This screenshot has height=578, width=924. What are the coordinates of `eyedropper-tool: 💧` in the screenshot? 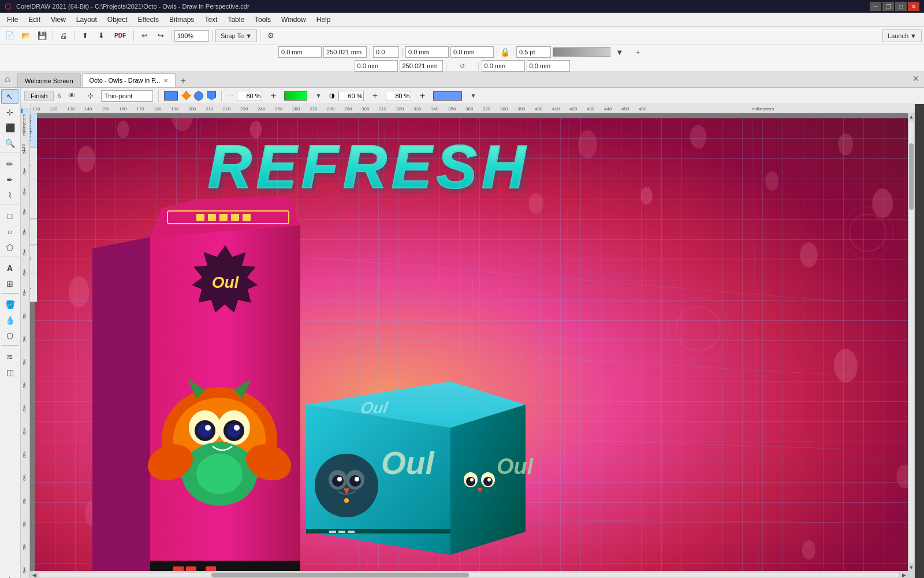 It's located at (10, 320).